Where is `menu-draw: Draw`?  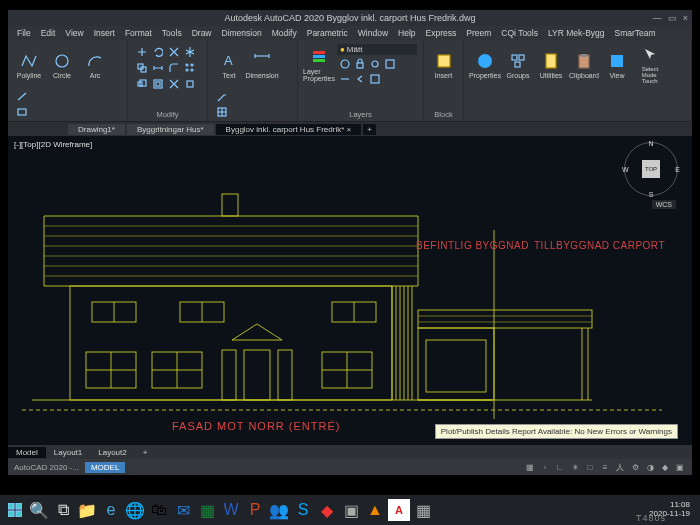 menu-draw: Draw is located at coordinates (202, 33).